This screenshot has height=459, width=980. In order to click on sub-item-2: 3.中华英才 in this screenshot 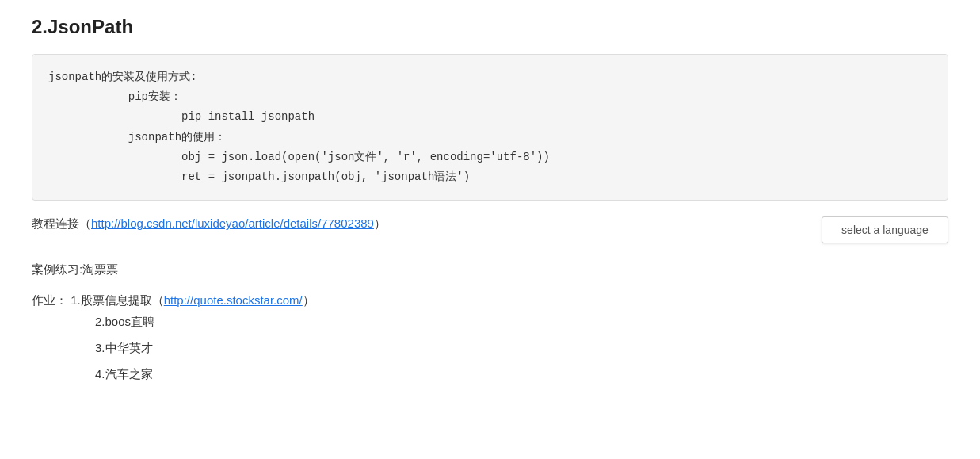, I will do `click(521, 349)`.